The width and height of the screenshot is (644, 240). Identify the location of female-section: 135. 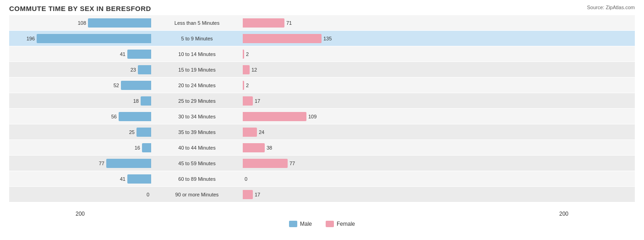
(314, 39).